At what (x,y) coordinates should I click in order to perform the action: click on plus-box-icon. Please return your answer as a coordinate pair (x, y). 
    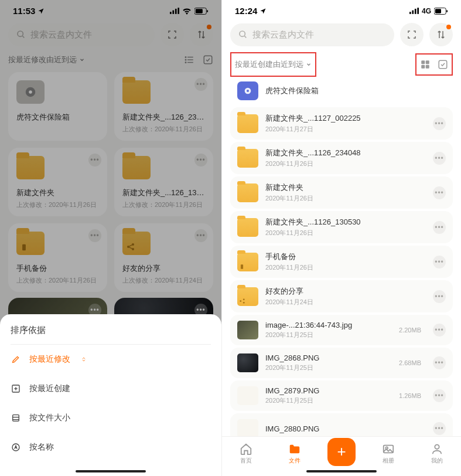
    Looking at the image, I should click on (16, 389).